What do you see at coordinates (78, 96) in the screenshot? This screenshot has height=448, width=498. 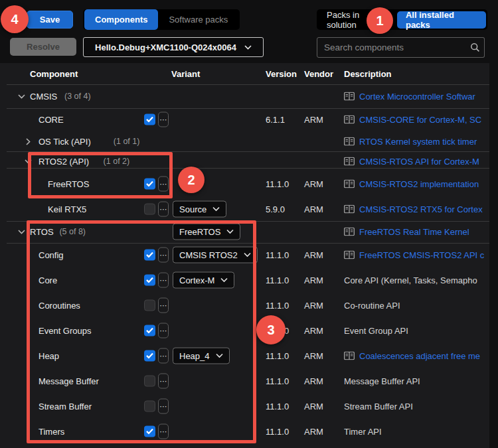 I see `component-count: (3 of 4)` at bounding box center [78, 96].